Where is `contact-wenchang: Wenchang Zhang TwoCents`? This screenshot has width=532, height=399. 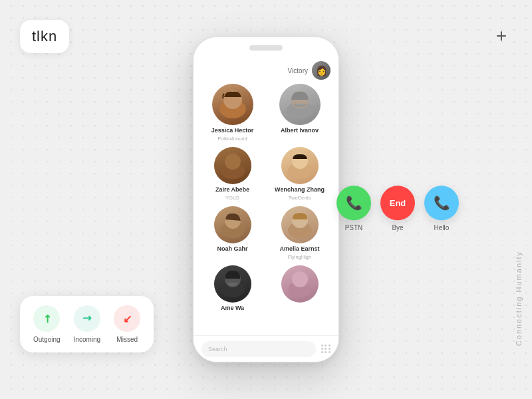 contact-wenchang: Wenchang Zhang TwoCents is located at coordinates (299, 174).